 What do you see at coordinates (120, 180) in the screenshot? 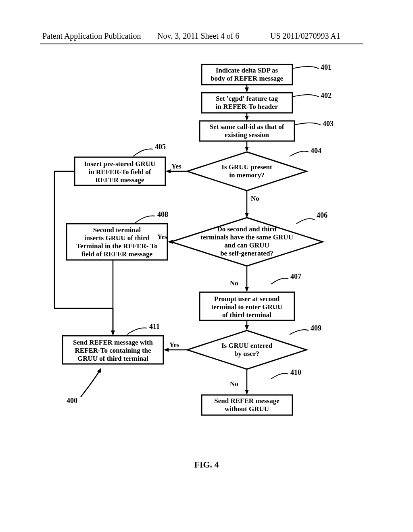
I see `node-405-line3: REFER message` at bounding box center [120, 180].